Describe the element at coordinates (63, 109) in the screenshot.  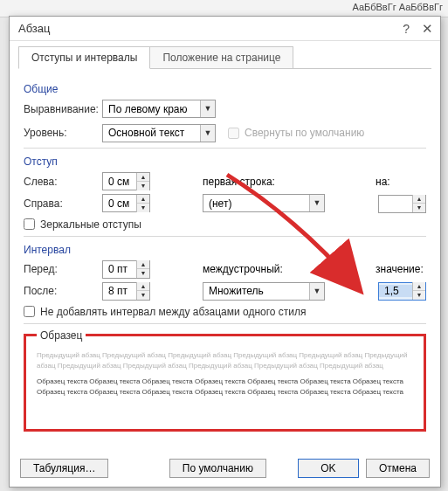
I see `alignment-label: Выравнивание:` at that location.